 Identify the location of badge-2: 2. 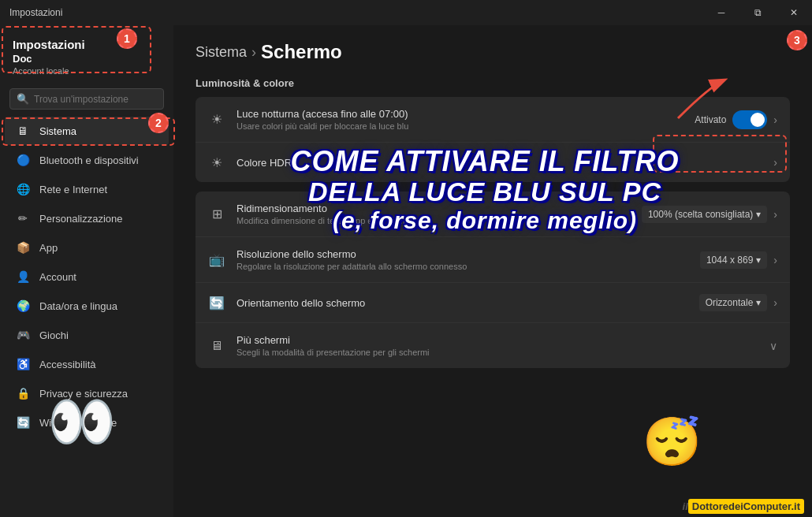
(158, 123).